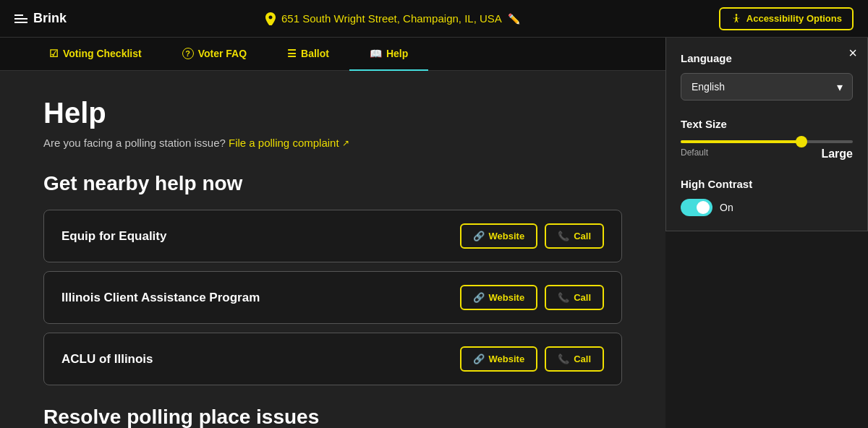 This screenshot has height=428, width=868. I want to click on language-section-label: Language, so click(767, 58).